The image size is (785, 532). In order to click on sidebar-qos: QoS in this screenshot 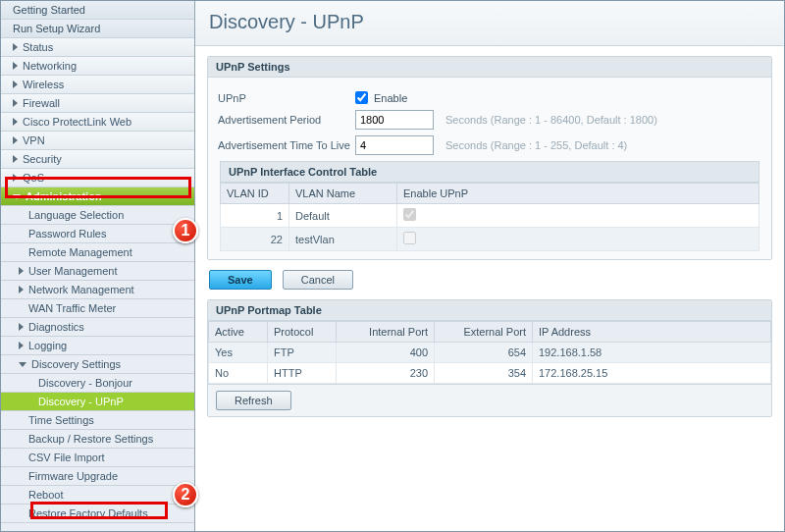, I will do `click(98, 179)`.